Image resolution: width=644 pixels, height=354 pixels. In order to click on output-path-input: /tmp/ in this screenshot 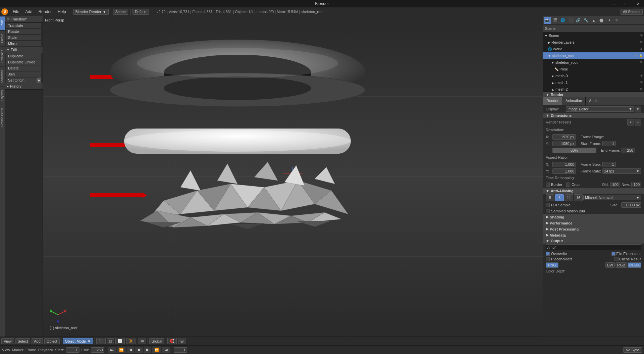, I will do `click(594, 247)`.